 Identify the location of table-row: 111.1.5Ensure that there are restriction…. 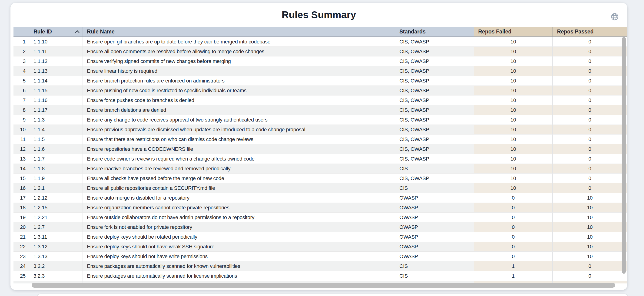
(320, 139).